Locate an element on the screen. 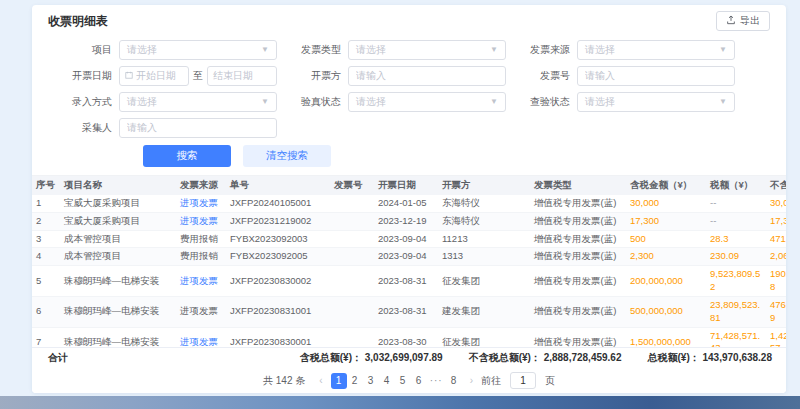  cell-order_no: JXFP20230830001 is located at coordinates (278, 337).